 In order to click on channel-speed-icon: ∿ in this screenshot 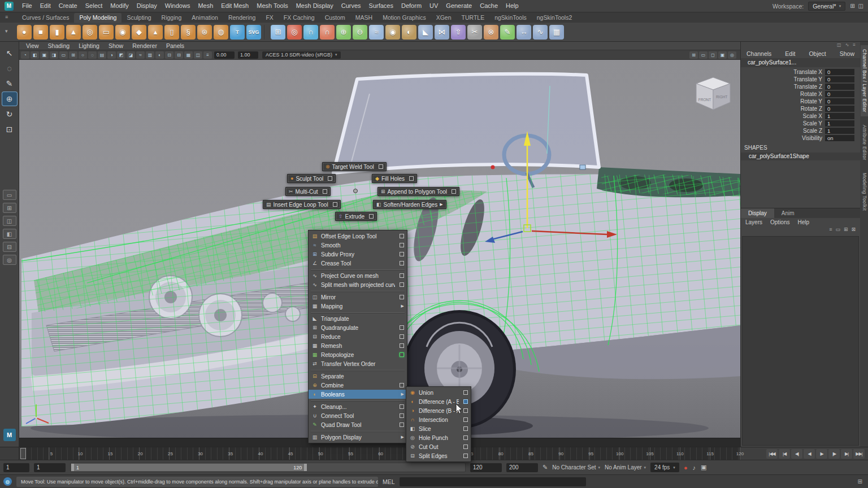, I will do `click(848, 46)`.